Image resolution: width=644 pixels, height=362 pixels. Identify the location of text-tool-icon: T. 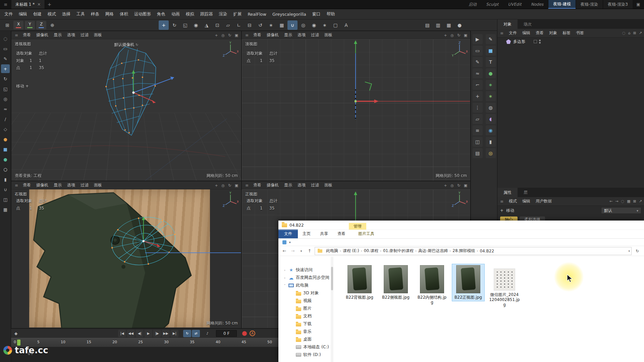
(491, 62).